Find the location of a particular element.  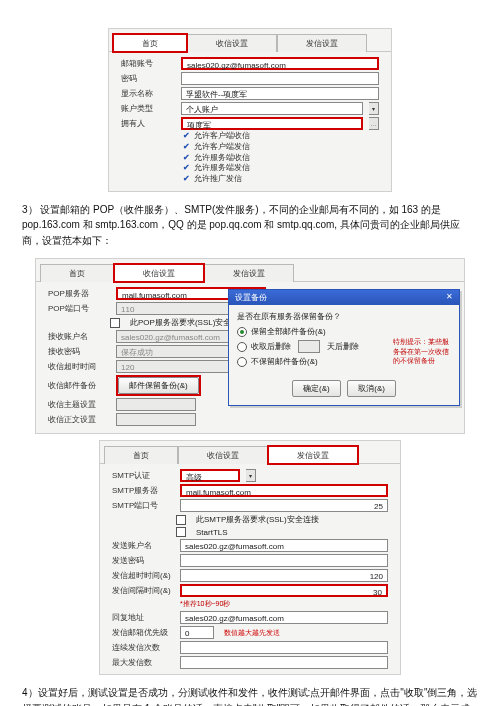

radio-keep-all-label: 保留全部邮件备份(&) is located at coordinates (288, 332).